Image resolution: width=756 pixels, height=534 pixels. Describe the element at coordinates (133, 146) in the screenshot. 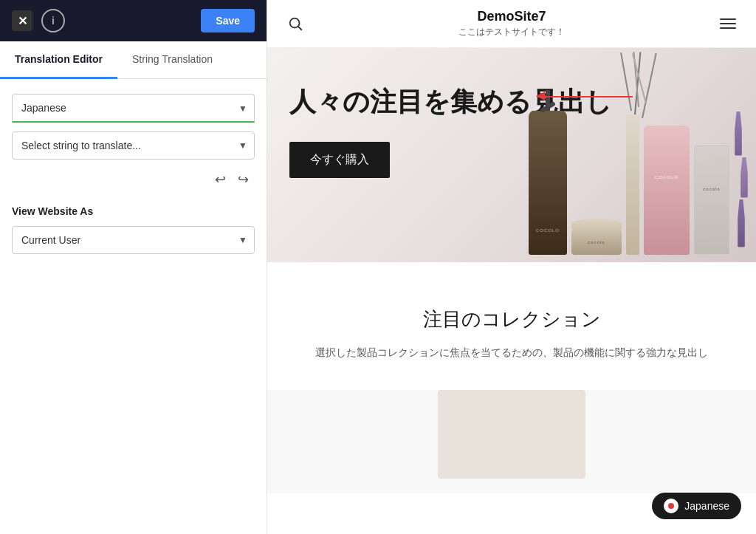

I see `string-selector-wrapper: Select string to translate... ▼` at that location.